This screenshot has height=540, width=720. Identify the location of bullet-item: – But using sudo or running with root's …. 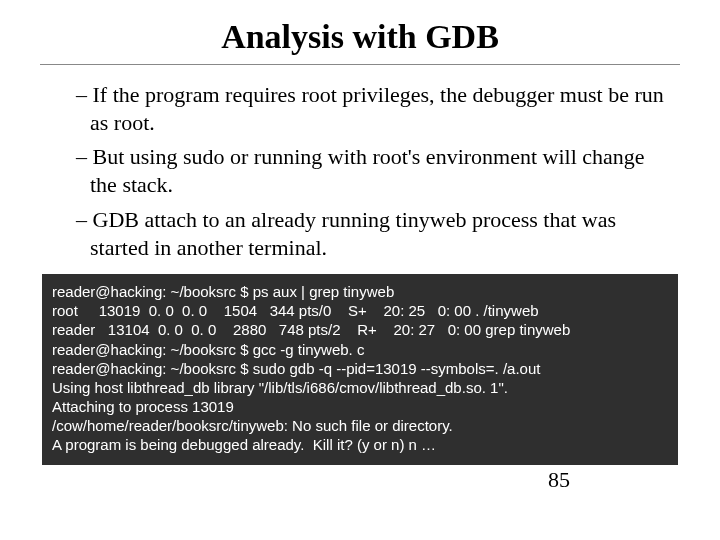
(373, 171).